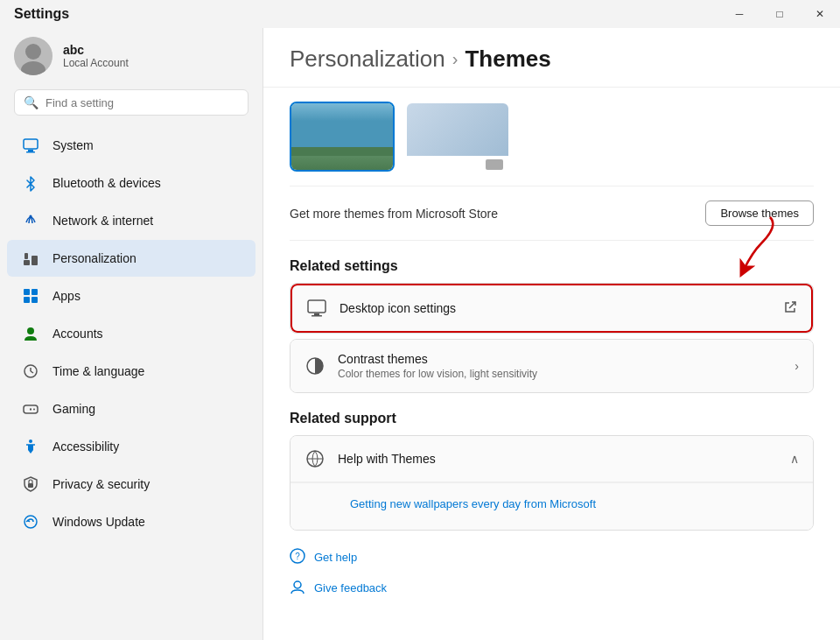 The width and height of the screenshot is (840, 640). What do you see at coordinates (551, 573) in the screenshot?
I see `bottom-links: ? Get help Give feedback` at bounding box center [551, 573].